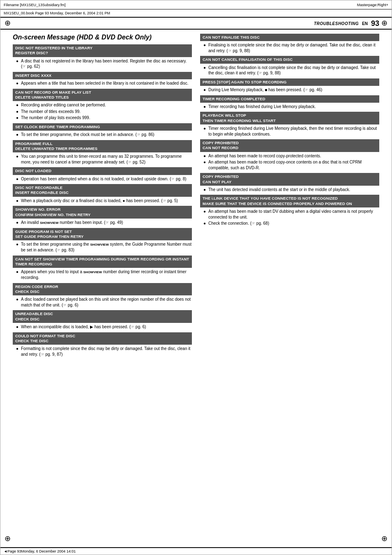  I want to click on bullet-item: ●The number of titles exceeds 99., so click(104, 112).